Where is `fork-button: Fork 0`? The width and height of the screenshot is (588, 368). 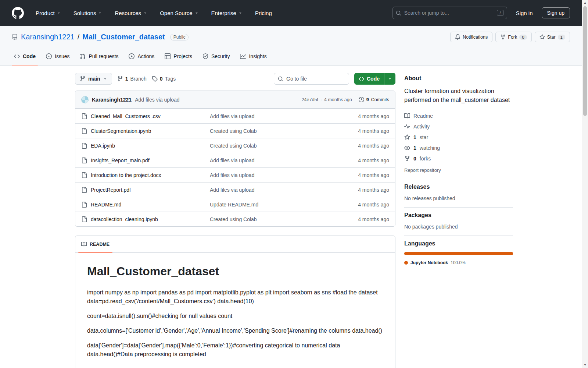
fork-button: Fork 0 is located at coordinates (513, 37).